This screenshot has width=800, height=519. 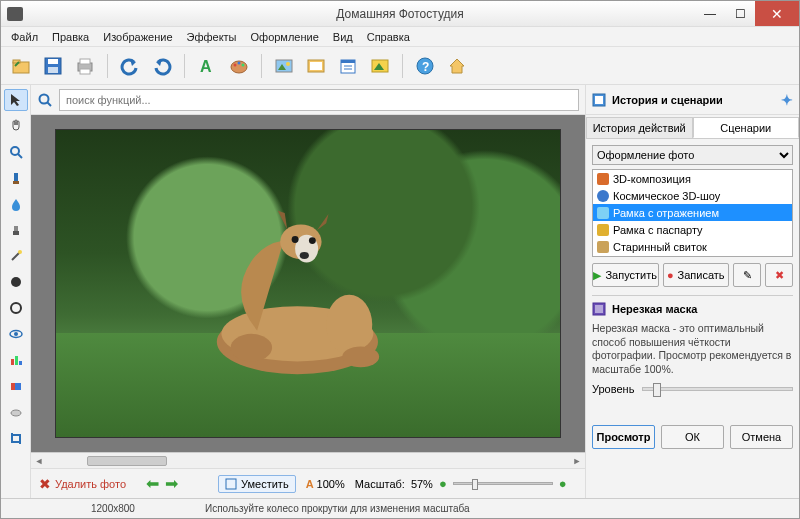 I want to click on crop-tool, so click(x=16, y=438).